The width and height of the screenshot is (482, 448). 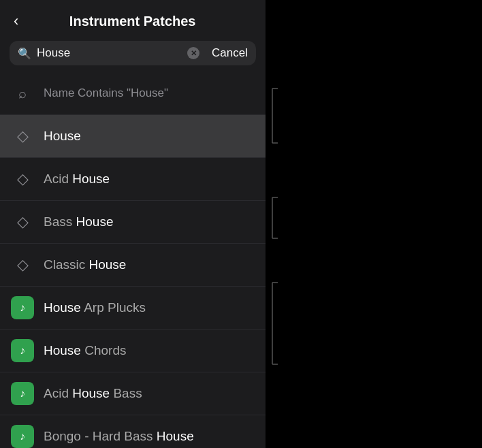 I want to click on header: ‹ Instrument Patches, so click(x=133, y=19).